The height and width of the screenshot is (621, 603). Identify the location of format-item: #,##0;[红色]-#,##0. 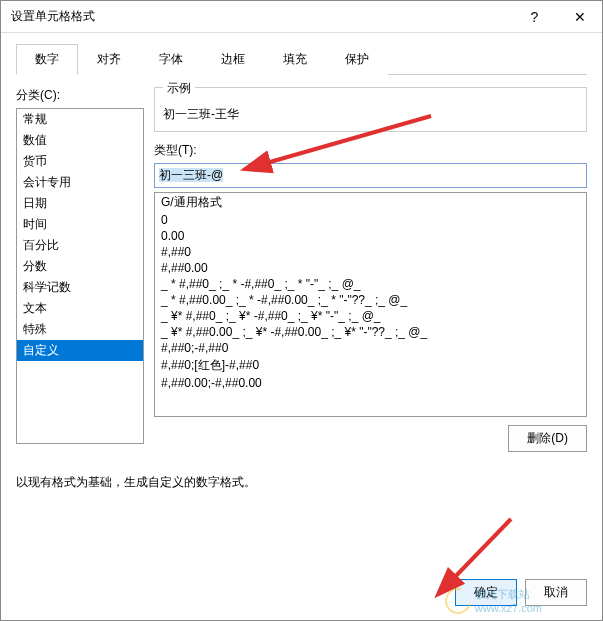
(370, 366).